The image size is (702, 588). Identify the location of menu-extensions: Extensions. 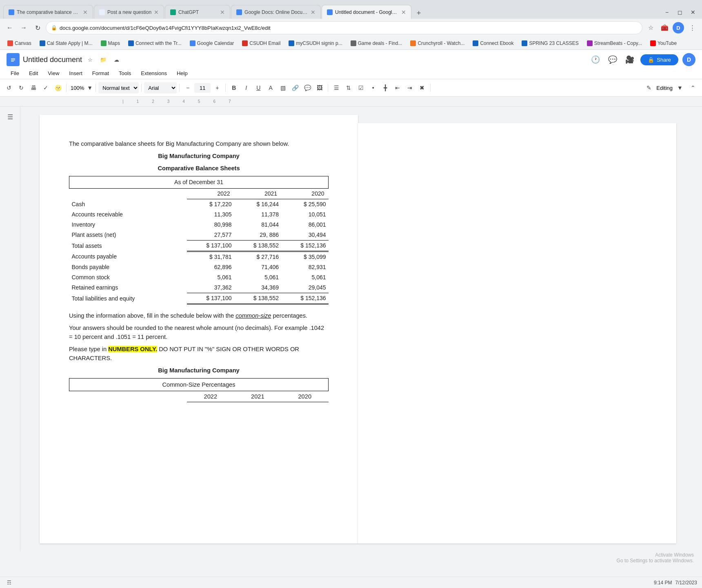
(154, 74).